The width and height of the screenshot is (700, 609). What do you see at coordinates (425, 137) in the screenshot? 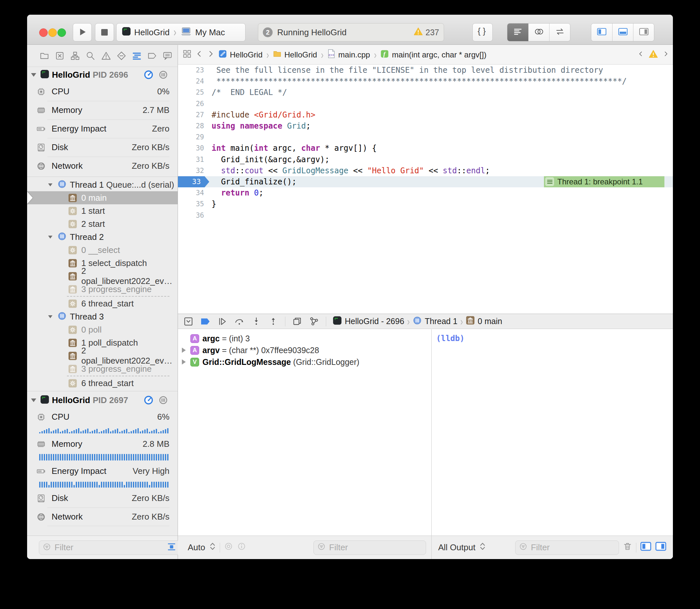
I see `code-line: 29` at bounding box center [425, 137].